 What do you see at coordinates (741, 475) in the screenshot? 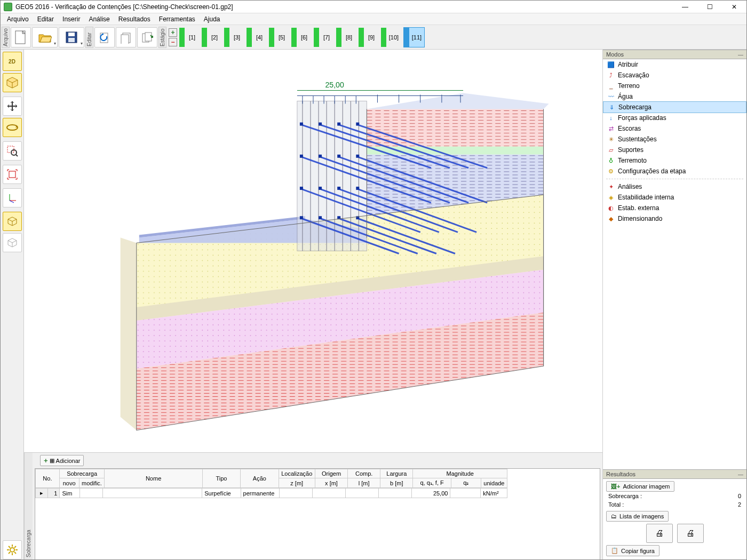
I see `results-collapse-icon: —` at bounding box center [741, 475].